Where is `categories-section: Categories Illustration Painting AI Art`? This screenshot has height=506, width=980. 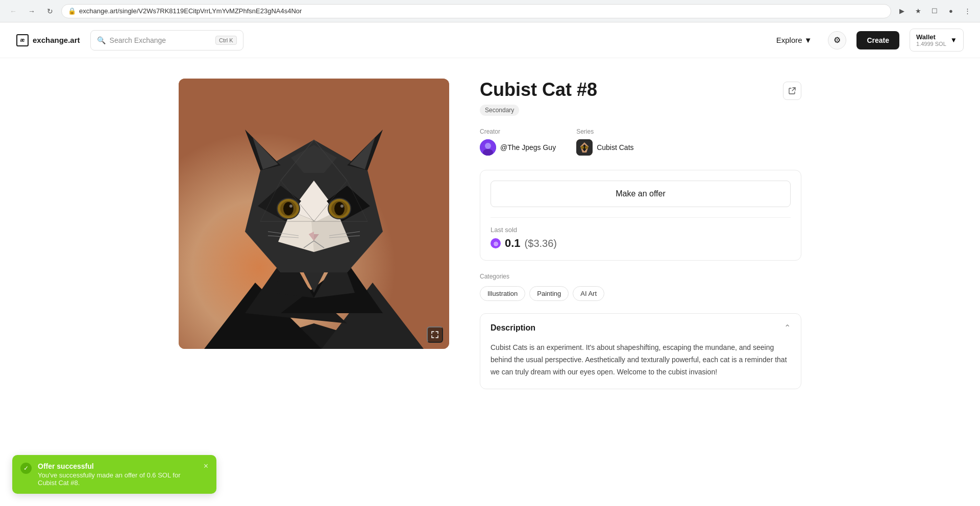
categories-section: Categories Illustration Painting AI Art is located at coordinates (641, 287).